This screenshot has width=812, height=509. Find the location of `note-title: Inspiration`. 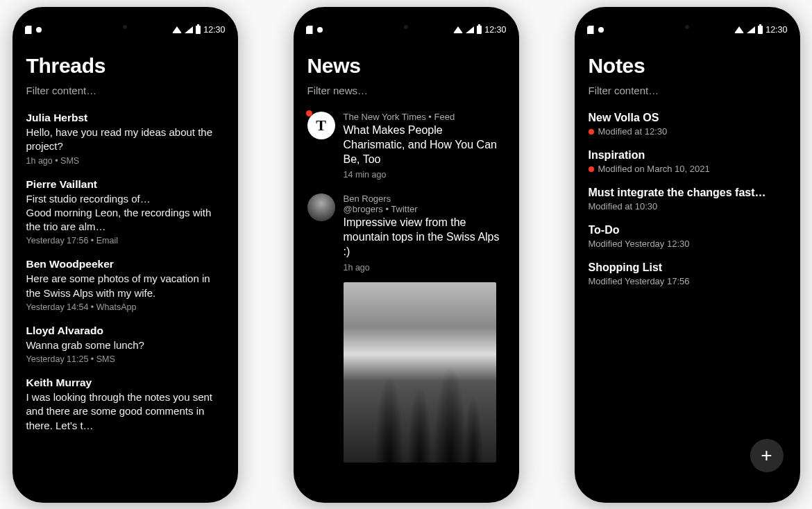

note-title: Inspiration is located at coordinates (687, 155).